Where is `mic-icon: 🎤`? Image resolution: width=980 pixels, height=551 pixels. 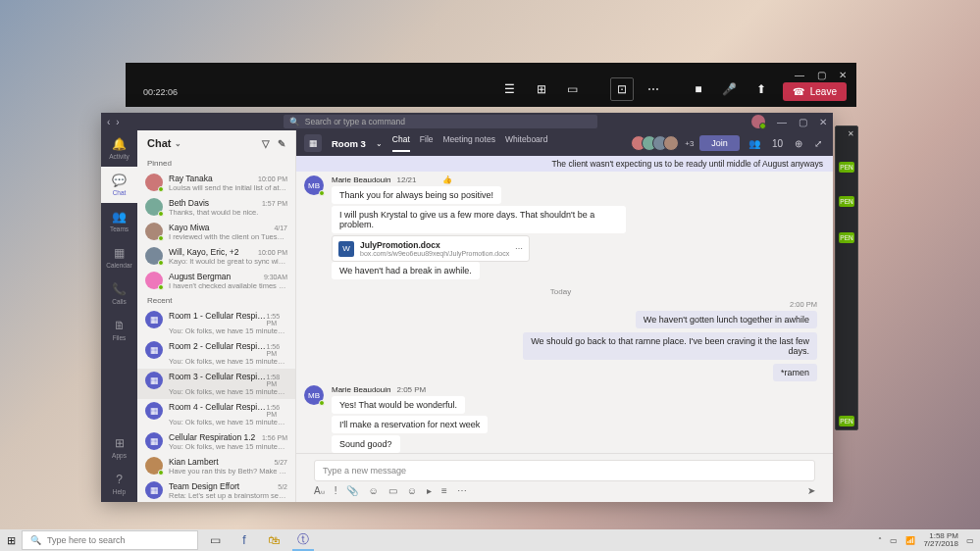
mic-icon: 🎤 is located at coordinates (730, 89).